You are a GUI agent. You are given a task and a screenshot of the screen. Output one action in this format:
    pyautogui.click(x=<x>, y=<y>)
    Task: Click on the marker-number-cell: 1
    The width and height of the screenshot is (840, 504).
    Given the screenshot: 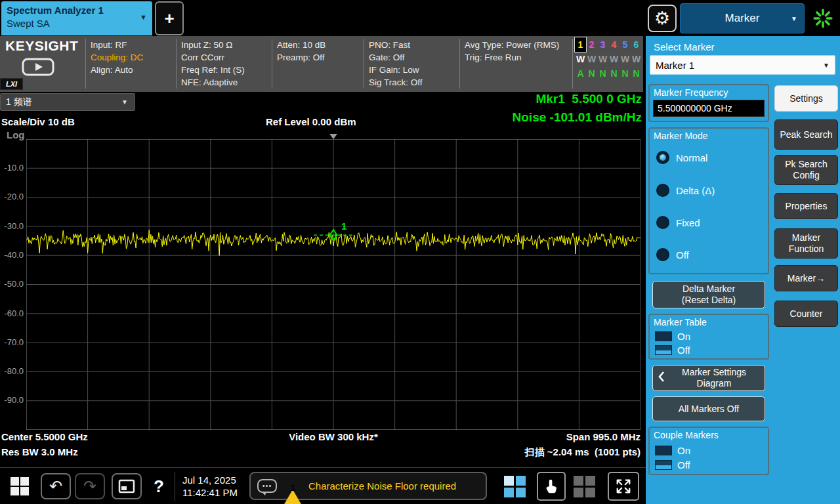 What is the action you would take?
    pyautogui.click(x=580, y=45)
    